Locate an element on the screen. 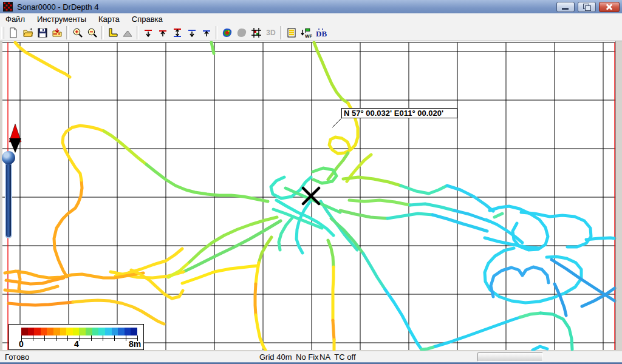 The height and width of the screenshot is (364, 622). depth-range-icon is located at coordinates (177, 33).